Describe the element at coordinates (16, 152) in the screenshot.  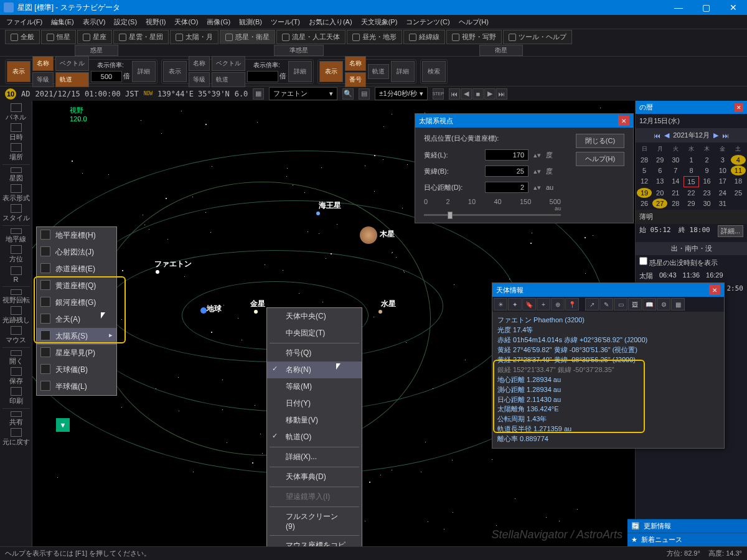
I see `rail-場所: 場所` at that location.